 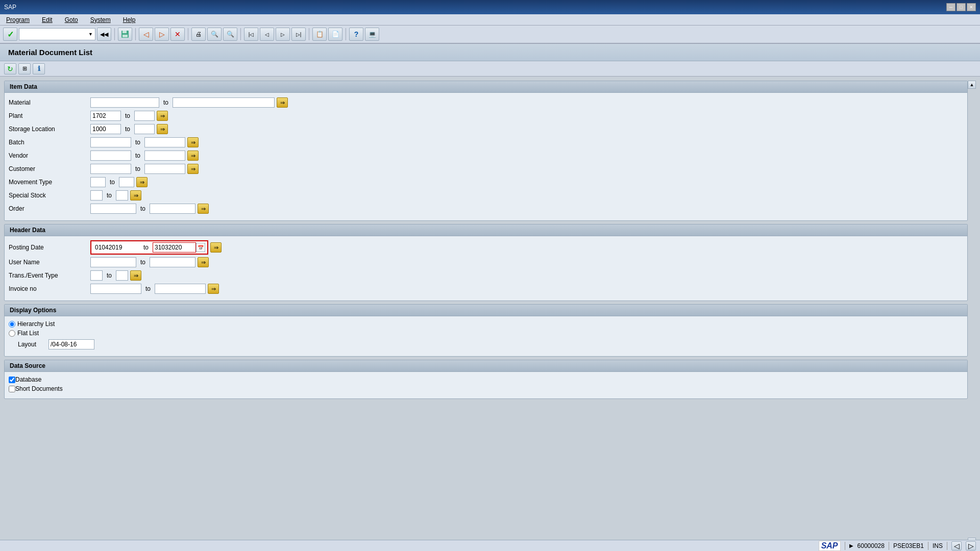 I want to click on hierarchy-list-radio, so click(x=12, y=324).